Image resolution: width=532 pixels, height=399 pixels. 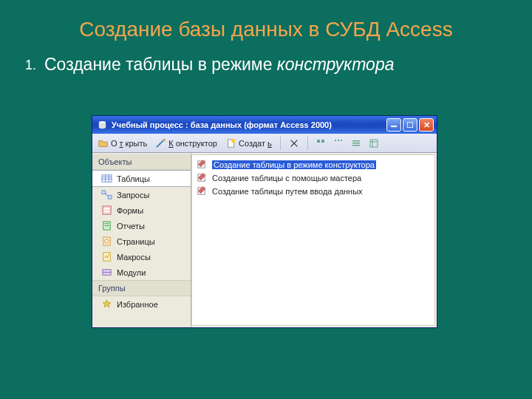 I want to click on sidebar-header-objects: Объекты, so click(x=142, y=163).